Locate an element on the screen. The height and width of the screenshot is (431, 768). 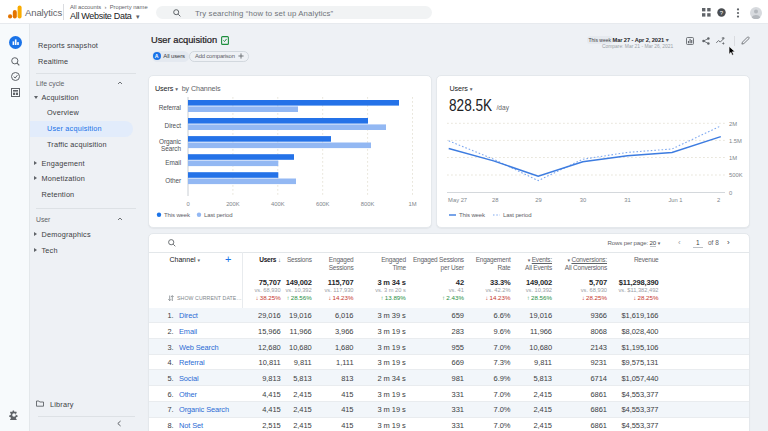
svg-text: 2M is located at coordinates (733, 123).